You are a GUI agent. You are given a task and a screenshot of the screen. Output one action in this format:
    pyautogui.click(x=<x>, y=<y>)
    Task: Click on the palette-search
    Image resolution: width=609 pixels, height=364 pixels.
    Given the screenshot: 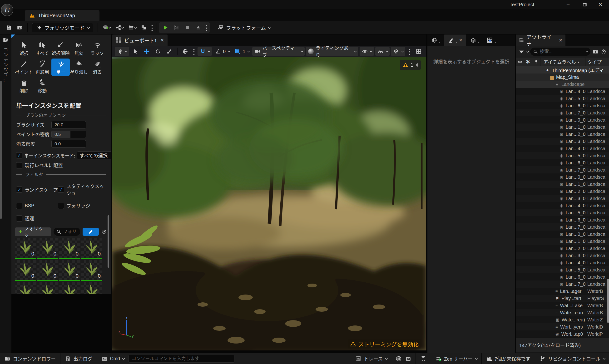 What is the action you would take?
    pyautogui.click(x=67, y=232)
    